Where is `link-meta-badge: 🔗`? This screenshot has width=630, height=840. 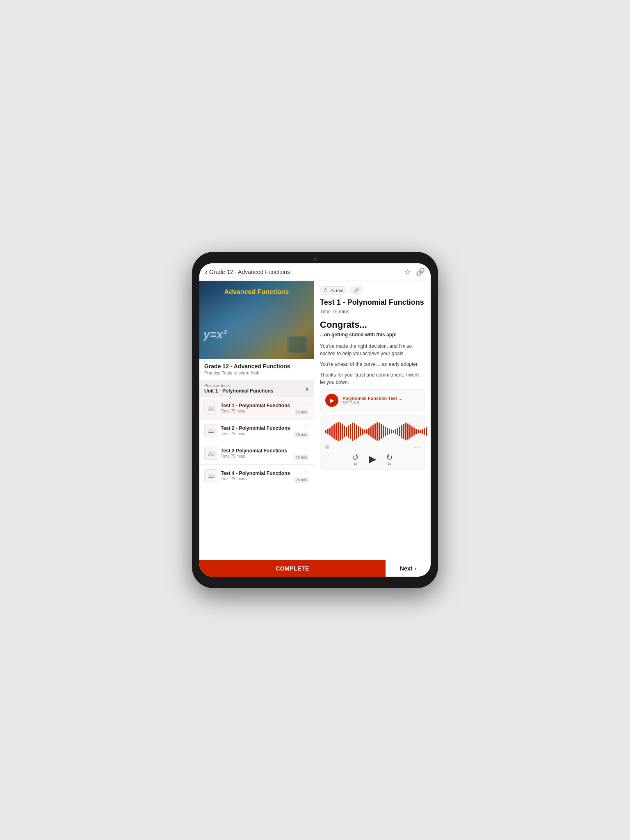 link-meta-badge: 🔗 is located at coordinates (357, 290).